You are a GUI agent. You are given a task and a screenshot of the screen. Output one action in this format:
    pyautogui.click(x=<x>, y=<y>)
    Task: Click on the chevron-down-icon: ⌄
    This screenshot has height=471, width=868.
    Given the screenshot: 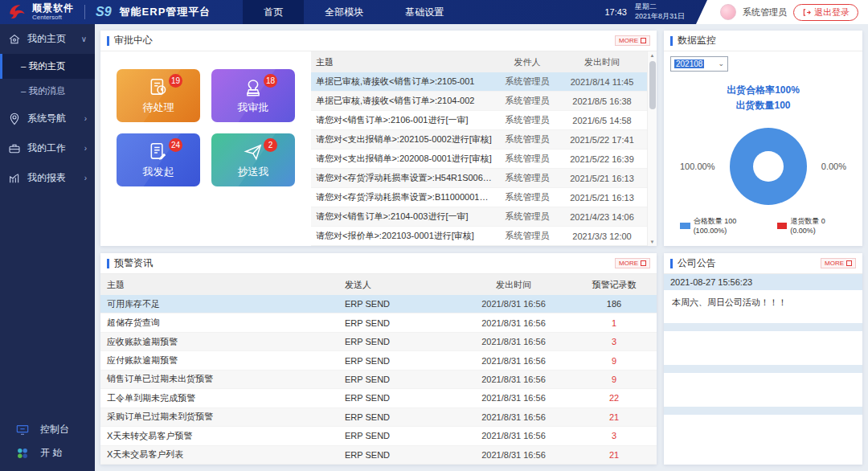 What is the action you would take?
    pyautogui.click(x=721, y=64)
    